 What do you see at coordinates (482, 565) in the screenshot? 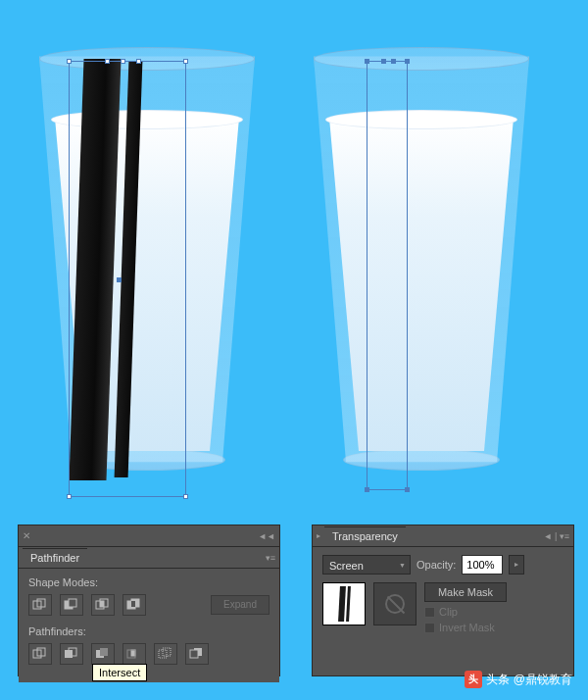
I see `opacity-input` at bounding box center [482, 565].